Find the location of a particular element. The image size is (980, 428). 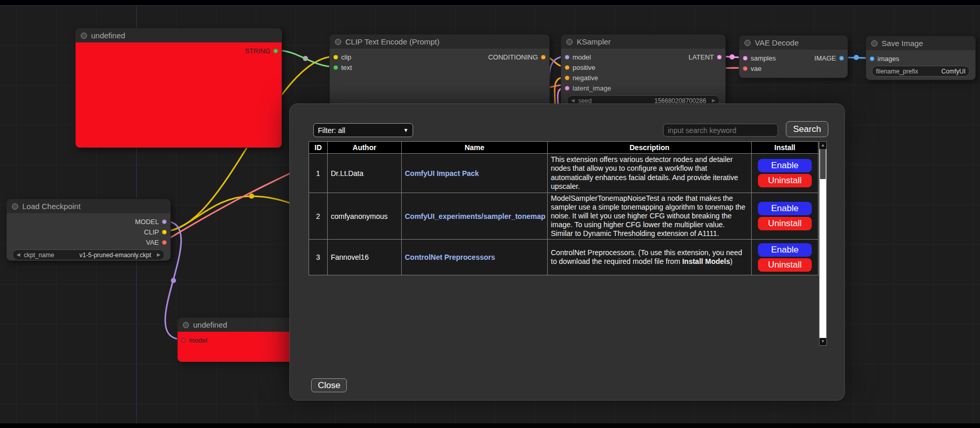

input-slot-images is located at coordinates (872, 59).